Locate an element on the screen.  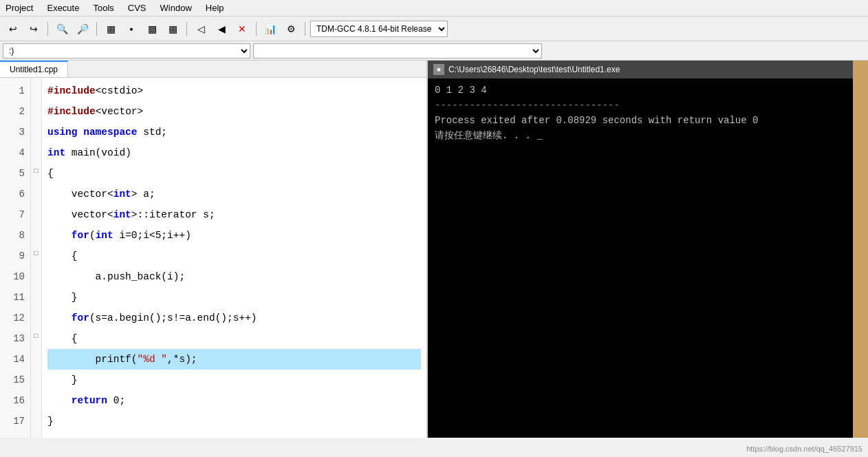
view1-button: ▦ is located at coordinates (111, 29).